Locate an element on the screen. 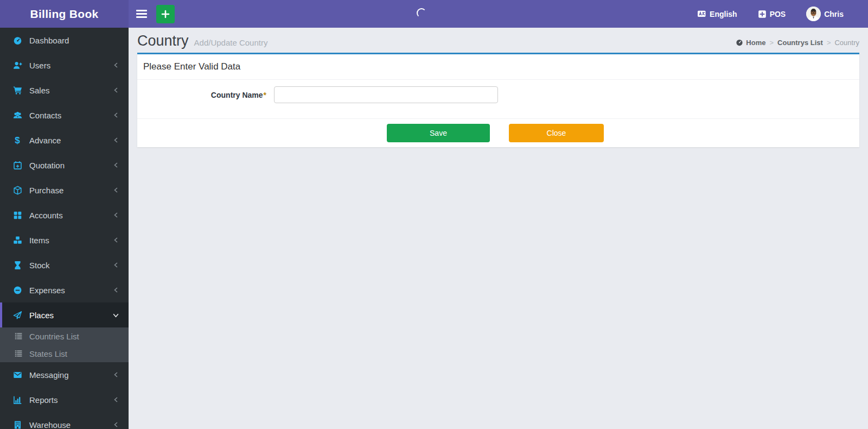 This screenshot has width=868, height=429. page-subtitle: Add/Update Country is located at coordinates (231, 42).